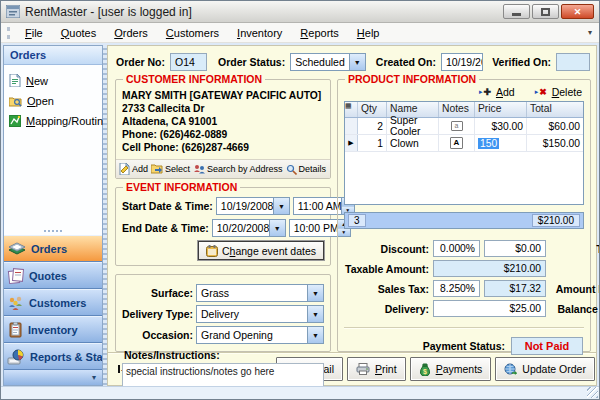 Image resolution: width=600 pixels, height=400 pixels. Describe the element at coordinates (592, 32) in the screenshot. I see `menu-overflow-icon: ▾` at that location.